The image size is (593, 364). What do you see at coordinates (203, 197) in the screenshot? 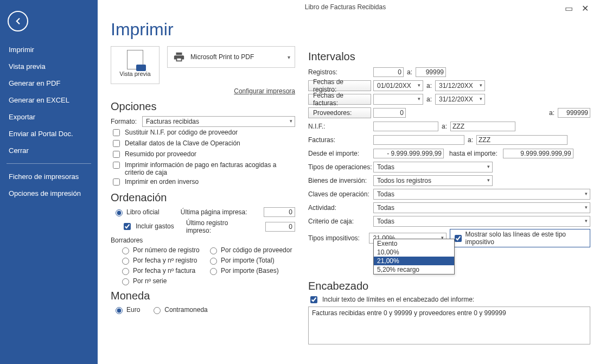
I see `section-ordenacion: Ordenación` at bounding box center [203, 197].